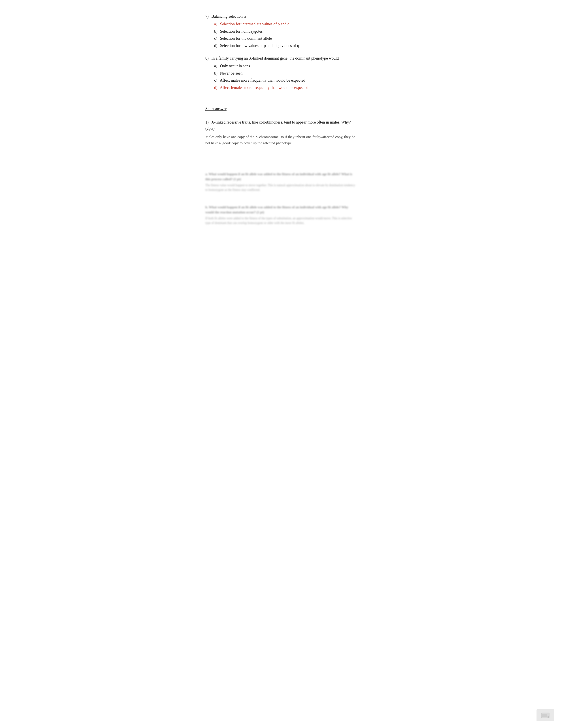  What do you see at coordinates (282, 210) in the screenshot?
I see `blurred-question-b: b. What would happen if an fit allele wa…` at bounding box center [282, 210].